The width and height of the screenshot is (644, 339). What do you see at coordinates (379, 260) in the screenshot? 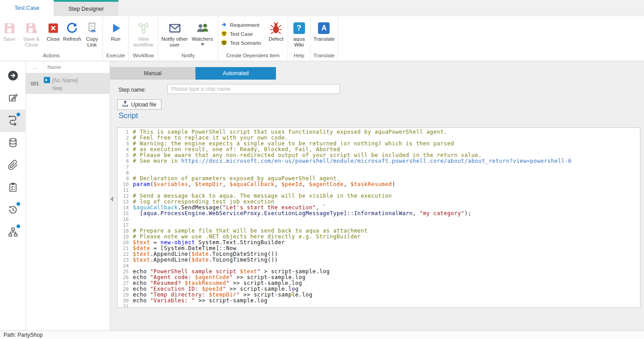
I see `code-line: 23$text.AppendLine($date.ToLongTimeStrin…` at bounding box center [379, 260].